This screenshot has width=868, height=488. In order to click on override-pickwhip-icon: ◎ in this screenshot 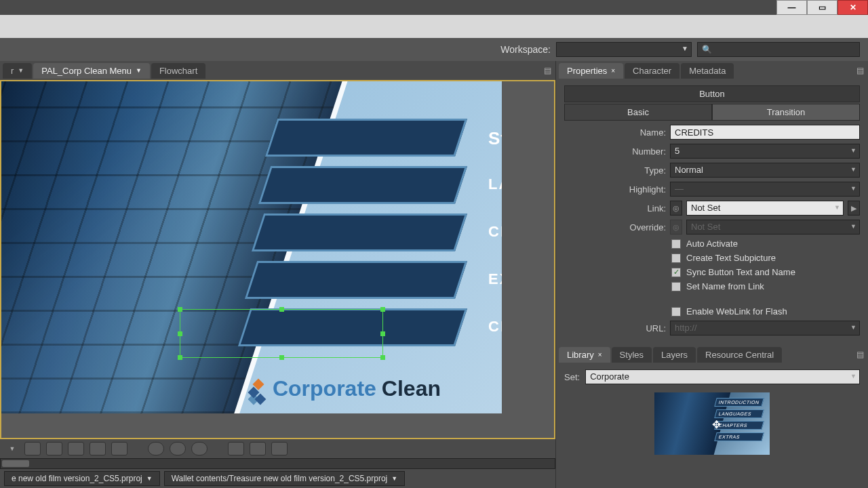, I will do `click(676, 227)`.